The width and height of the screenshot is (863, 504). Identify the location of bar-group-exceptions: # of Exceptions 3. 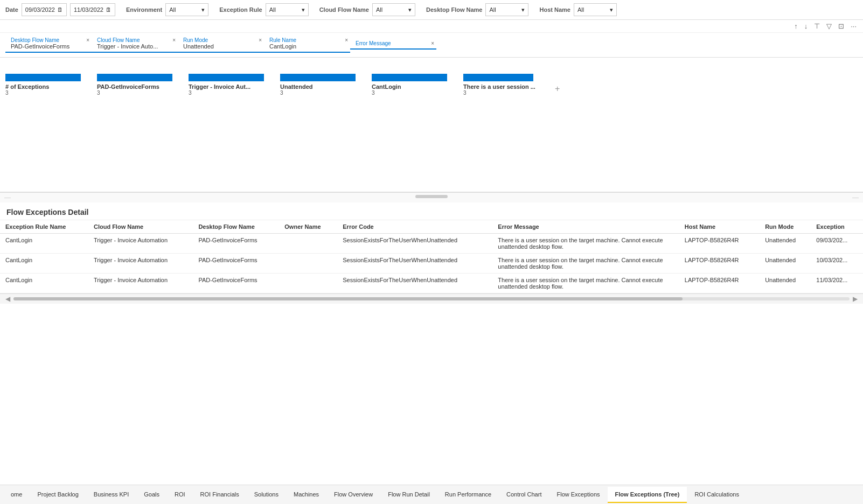
(51, 85).